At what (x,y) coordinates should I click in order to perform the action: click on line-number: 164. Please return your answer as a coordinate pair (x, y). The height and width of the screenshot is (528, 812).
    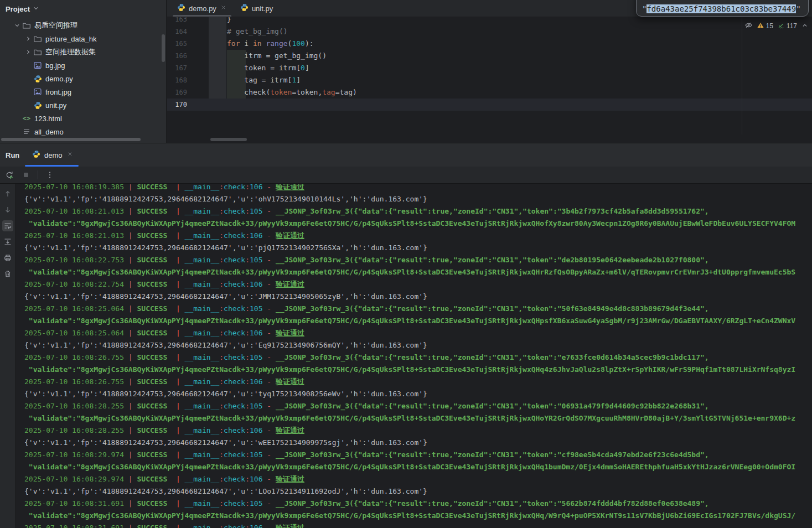
    Looking at the image, I should click on (177, 32).